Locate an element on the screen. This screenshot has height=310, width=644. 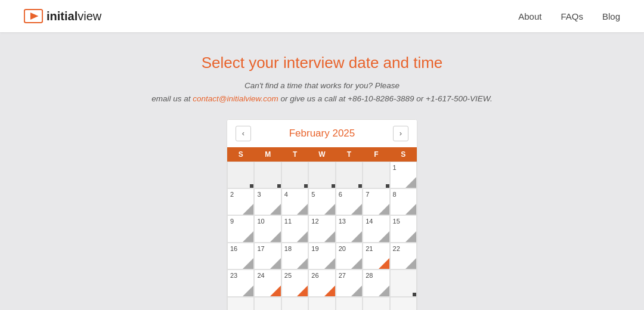
contact-email: contact@initialview.com is located at coordinates (236, 99).